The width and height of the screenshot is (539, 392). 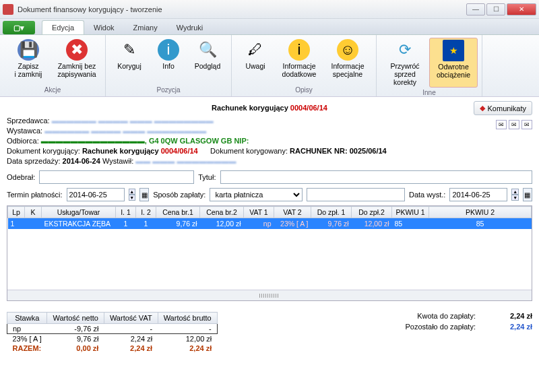 What do you see at coordinates (429, 93) in the screenshot?
I see `group-inne-title: Inne` at bounding box center [429, 93].